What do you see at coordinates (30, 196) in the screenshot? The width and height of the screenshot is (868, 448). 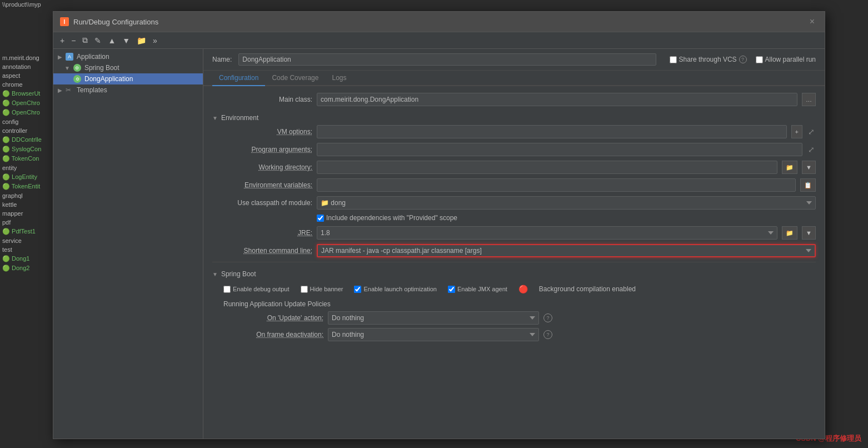 I see `sb-graphql: graphql` at bounding box center [30, 196].